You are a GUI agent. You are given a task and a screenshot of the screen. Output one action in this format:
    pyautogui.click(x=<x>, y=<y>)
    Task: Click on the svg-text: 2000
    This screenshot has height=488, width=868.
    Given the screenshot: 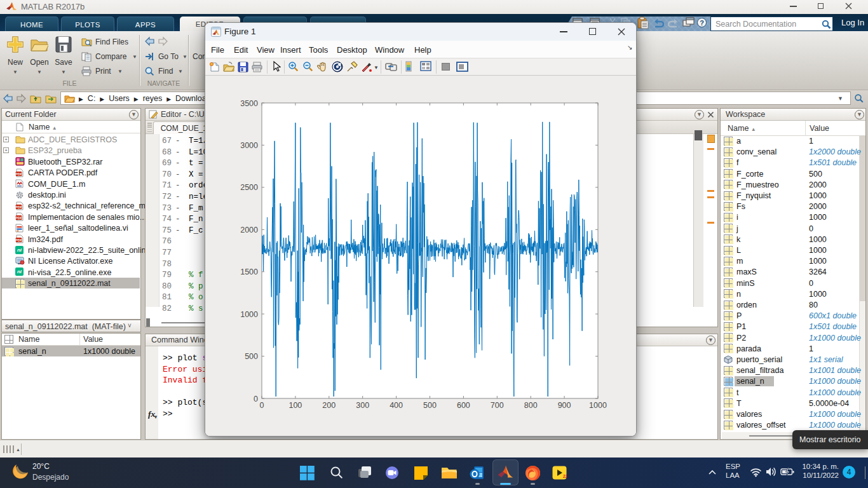 What is the action you would take?
    pyautogui.click(x=249, y=230)
    